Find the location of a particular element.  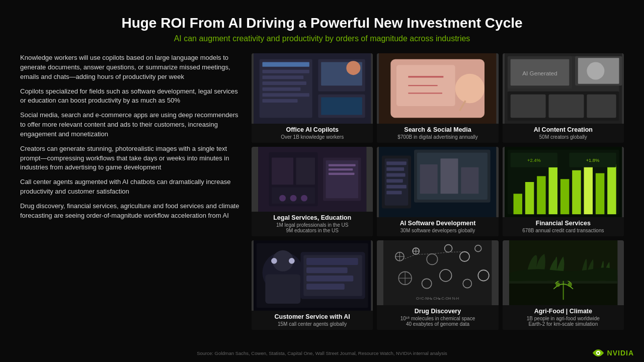

card-desc-ai-software: 30M software developers globally is located at coordinates (438, 230).